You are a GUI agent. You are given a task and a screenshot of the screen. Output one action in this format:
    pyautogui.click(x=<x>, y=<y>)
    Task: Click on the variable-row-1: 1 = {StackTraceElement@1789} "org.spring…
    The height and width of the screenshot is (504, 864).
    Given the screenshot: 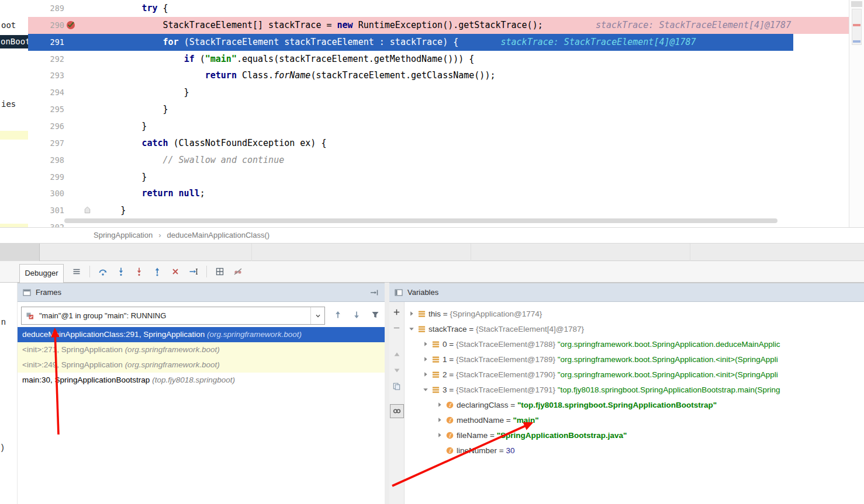 What is the action you would take?
    pyautogui.click(x=634, y=359)
    